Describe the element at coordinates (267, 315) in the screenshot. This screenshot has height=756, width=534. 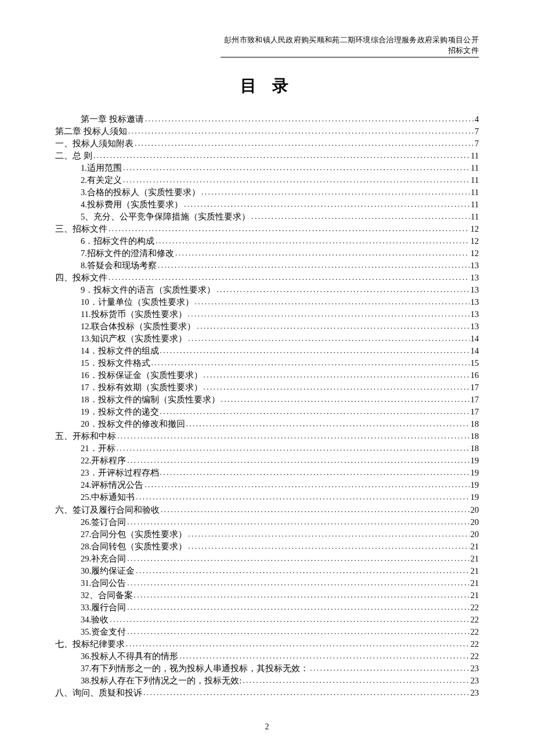
I see `toc-entry: 11.投标货币（实质性要求）13` at that location.